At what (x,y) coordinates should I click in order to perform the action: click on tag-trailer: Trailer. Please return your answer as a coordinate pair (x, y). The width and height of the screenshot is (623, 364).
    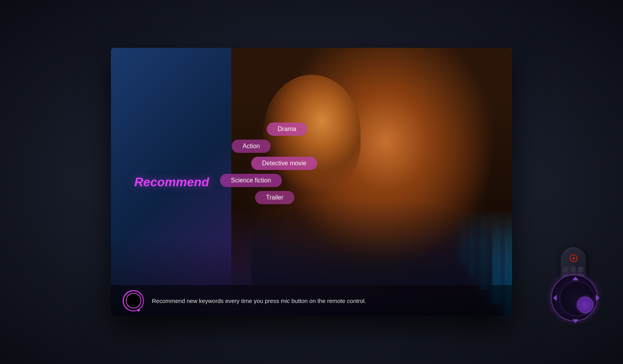
    Looking at the image, I should click on (275, 198).